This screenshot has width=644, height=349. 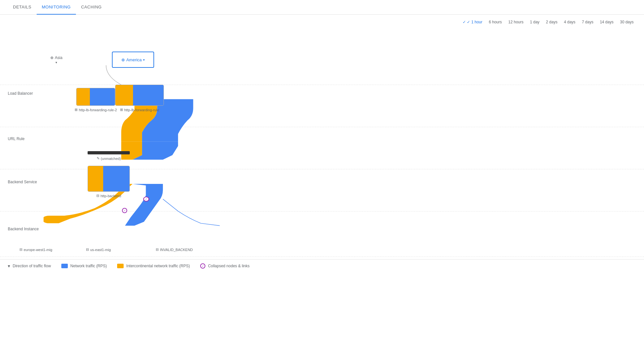 I want to click on us-east1-node: ⊟ us-east1-mig, so click(x=99, y=248).